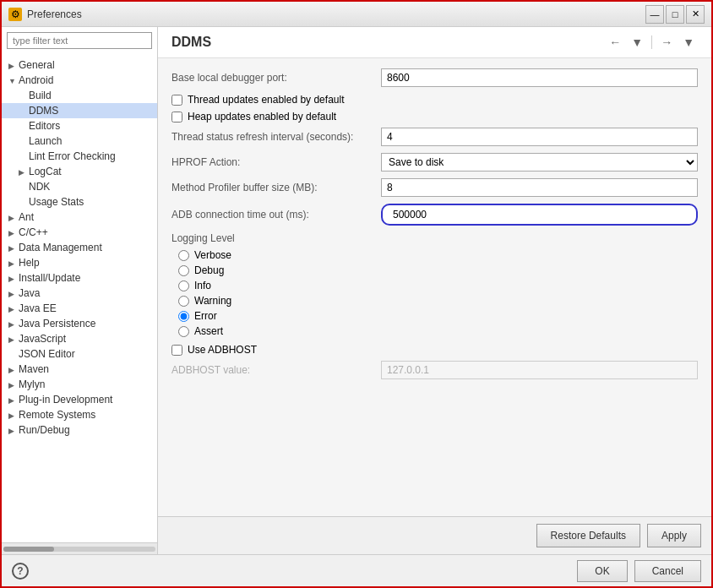 This screenshot has height=588, width=713. What do you see at coordinates (539, 370) in the screenshot?
I see `adbhost-value-input` at bounding box center [539, 370].